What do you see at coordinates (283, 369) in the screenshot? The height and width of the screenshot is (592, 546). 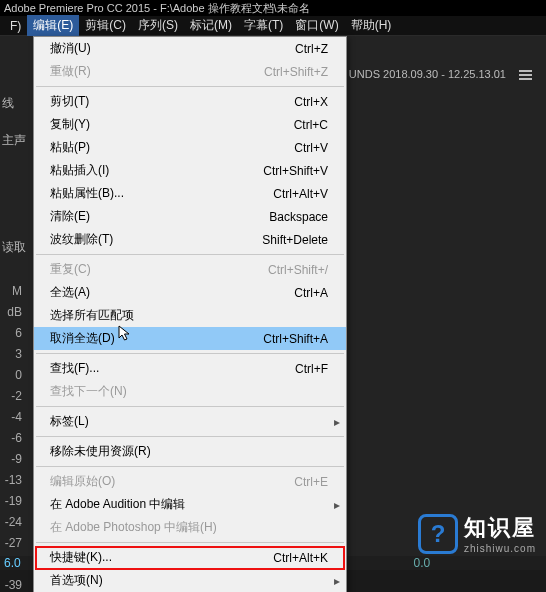 I see `menu-item-shortcut: Ctrl+F` at bounding box center [283, 369].